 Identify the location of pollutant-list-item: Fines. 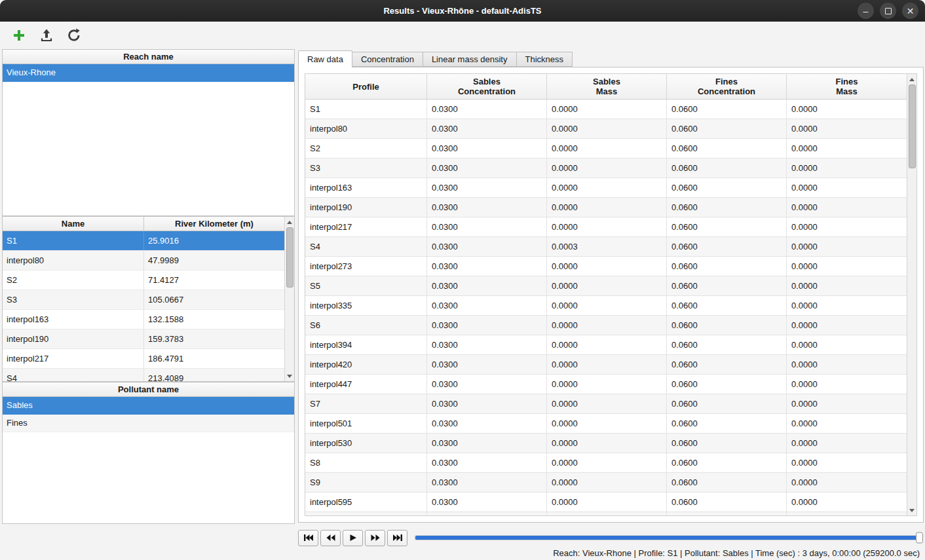
(148, 423).